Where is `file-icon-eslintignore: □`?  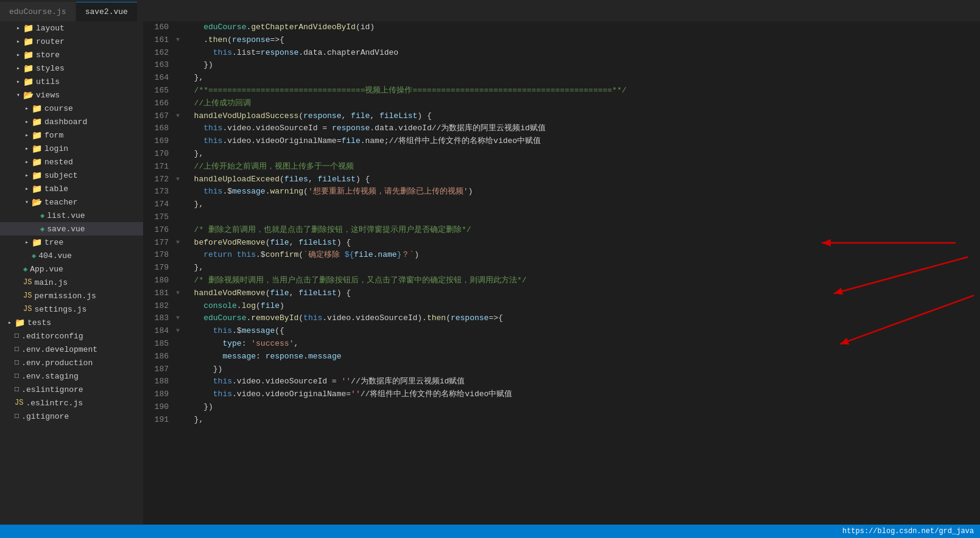 file-icon-eslintignore: □ is located at coordinates (17, 390).